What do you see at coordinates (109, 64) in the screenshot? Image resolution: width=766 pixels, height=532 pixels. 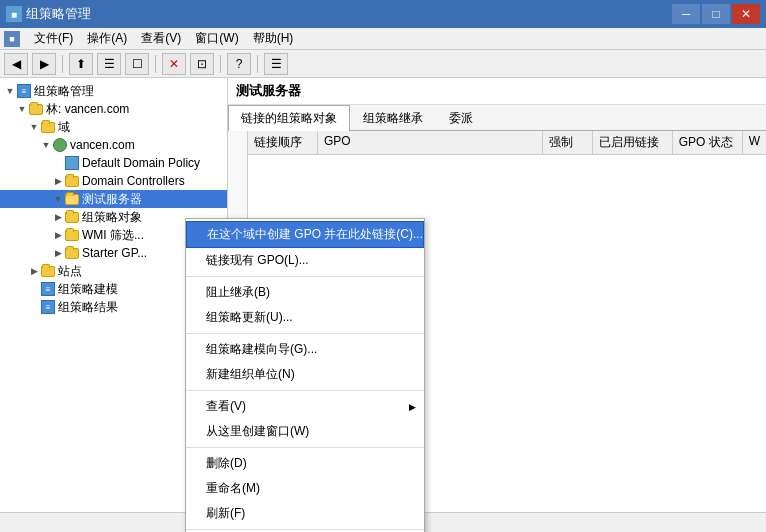 I see `show-tree-button: ☰` at bounding box center [109, 64].